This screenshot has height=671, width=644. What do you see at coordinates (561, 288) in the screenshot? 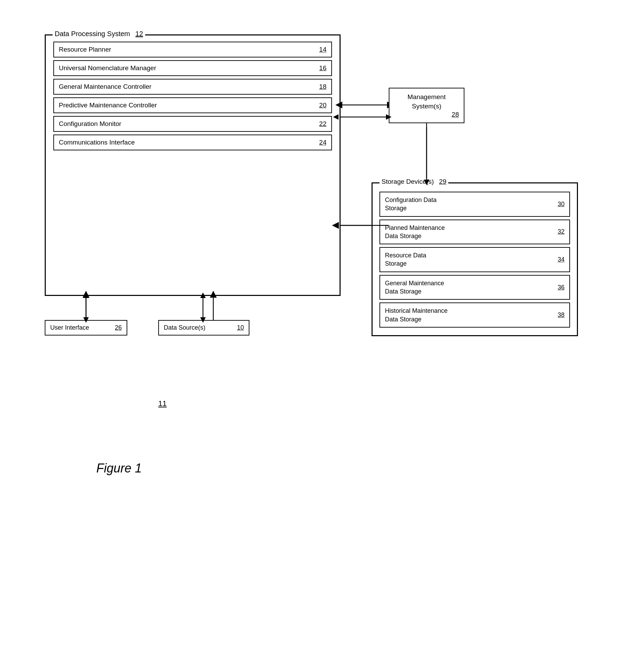
I see `storage-item-number: 36` at bounding box center [561, 288].